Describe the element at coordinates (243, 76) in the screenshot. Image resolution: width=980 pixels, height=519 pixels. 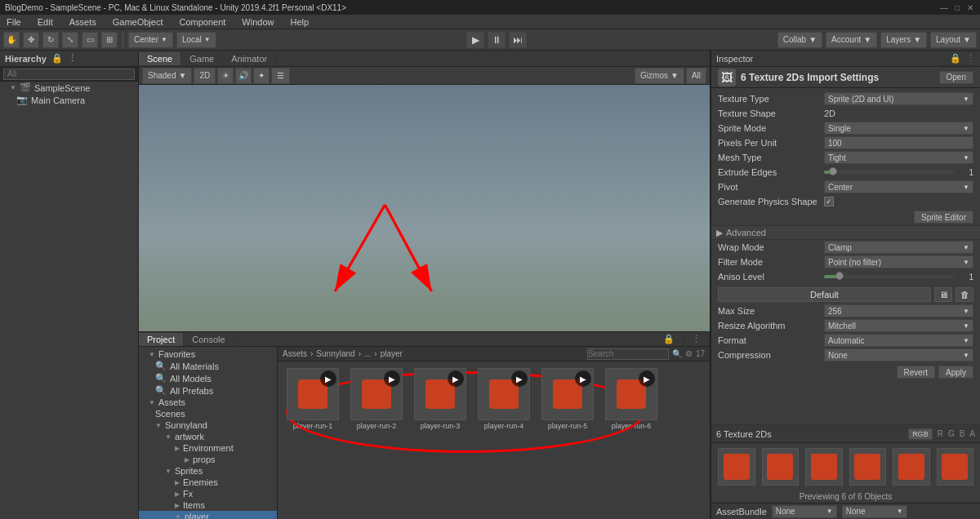
I see `audio-icon: 🔊` at that location.